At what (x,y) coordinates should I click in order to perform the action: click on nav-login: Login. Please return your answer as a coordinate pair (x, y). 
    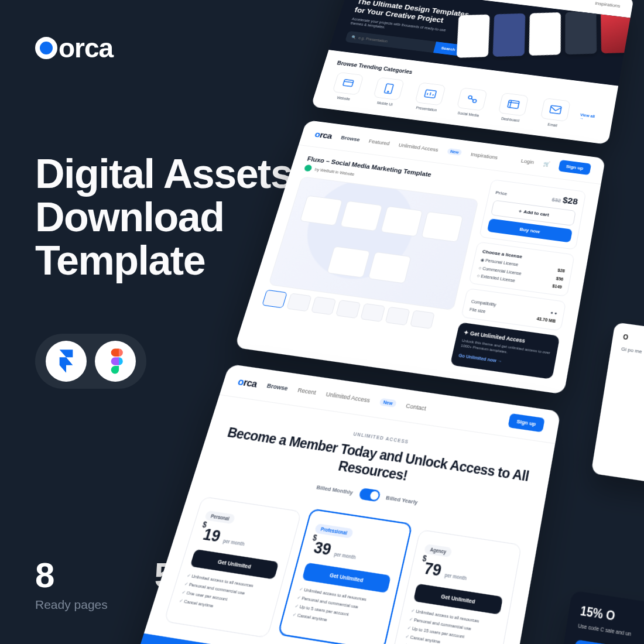
    Looking at the image, I should click on (527, 162).